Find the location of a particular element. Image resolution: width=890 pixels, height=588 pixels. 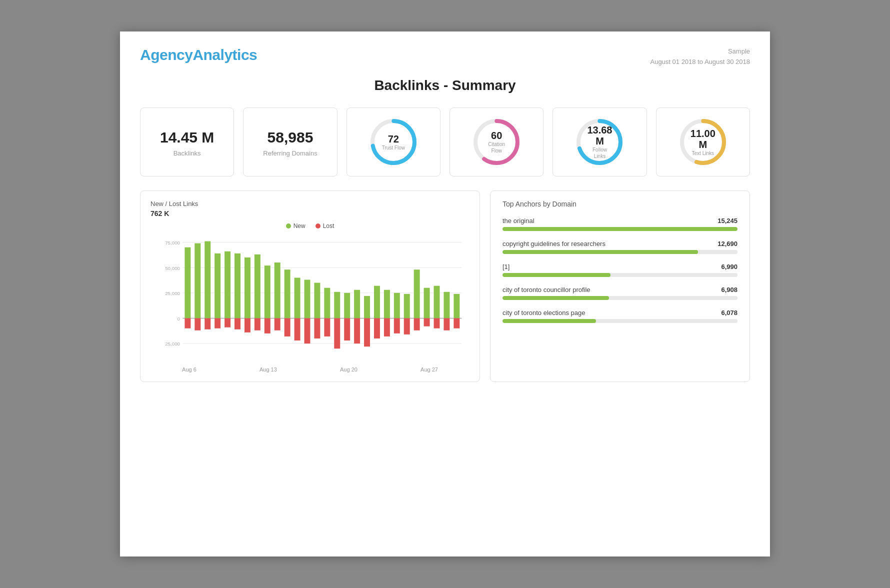

anchor-row: copyright guidelines for researchers 12,… is located at coordinates (620, 247).